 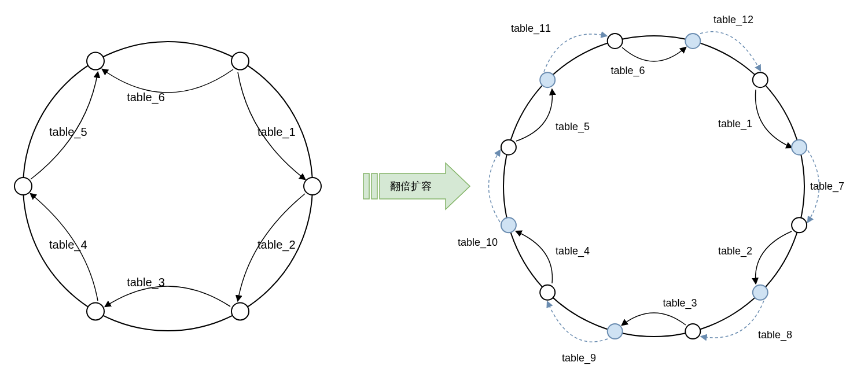 What do you see at coordinates (799, 147) in the screenshot?
I see `right-node-b2` at bounding box center [799, 147].